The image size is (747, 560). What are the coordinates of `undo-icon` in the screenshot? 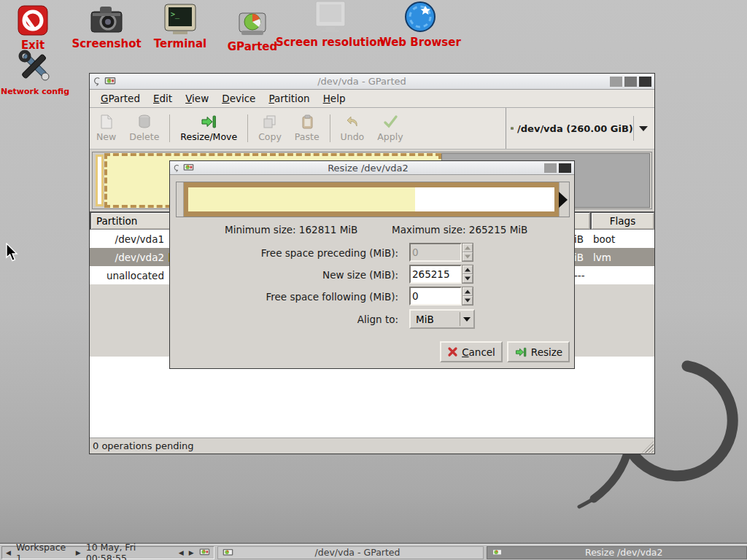 It's located at (352, 122).